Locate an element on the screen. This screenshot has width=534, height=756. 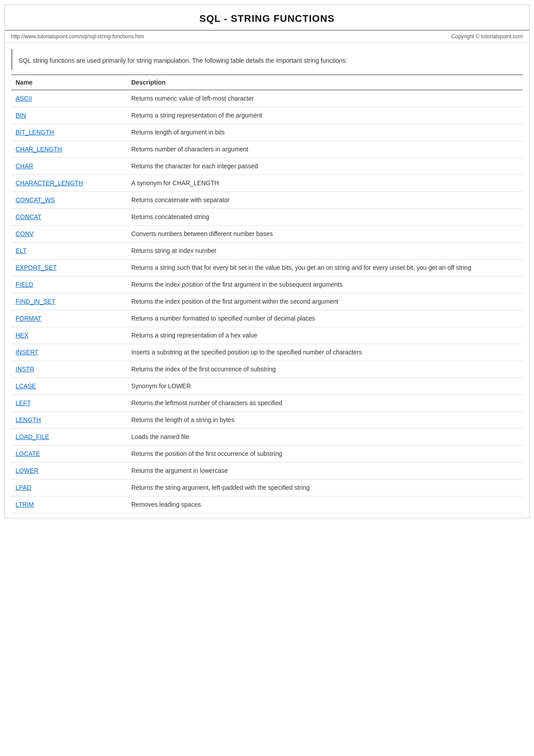
func-desc-cell: Returns concatenate with separator is located at coordinates (325, 200).